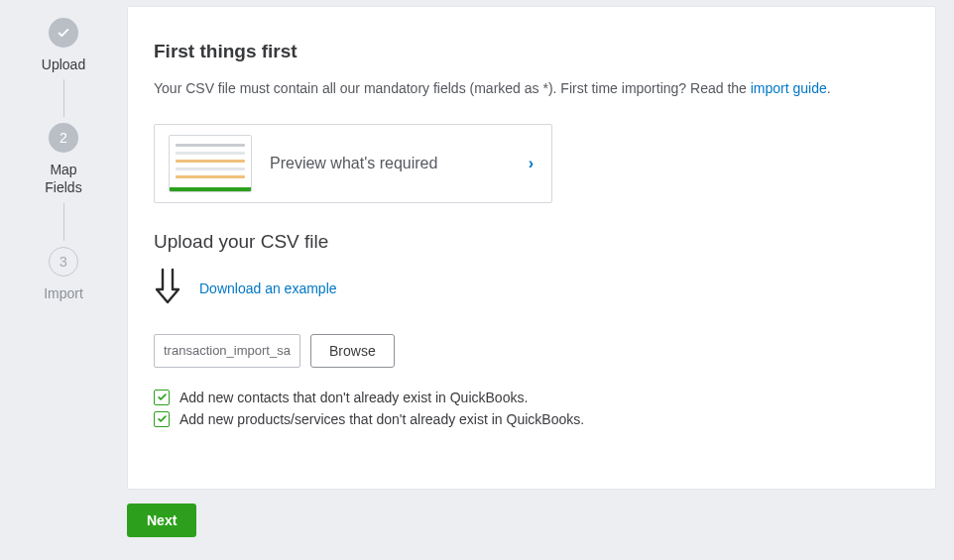  Describe the element at coordinates (268, 288) in the screenshot. I see `download-example-link: Download an example` at that location.